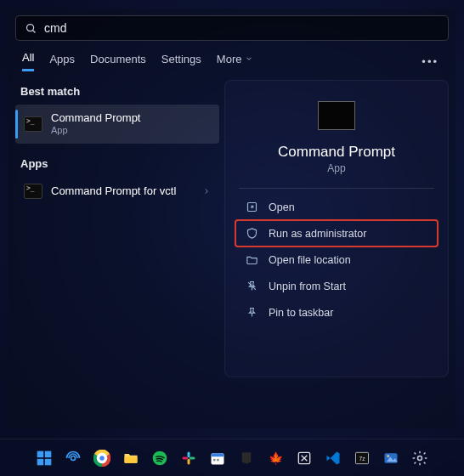 The image size is (464, 476). What do you see at coordinates (73, 458) in the screenshot?
I see `taskbar-broadcast-icon` at bounding box center [73, 458].